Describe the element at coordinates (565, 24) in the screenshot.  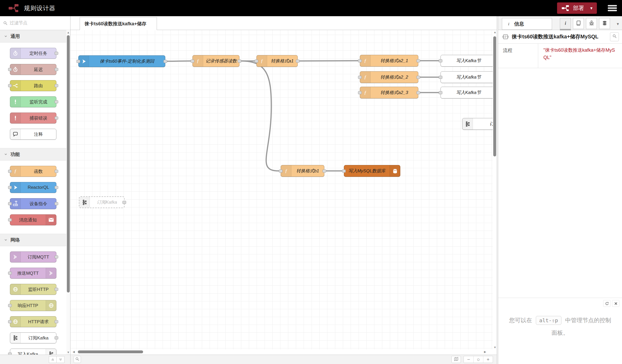
I see `tab-info-button: i` at that location.